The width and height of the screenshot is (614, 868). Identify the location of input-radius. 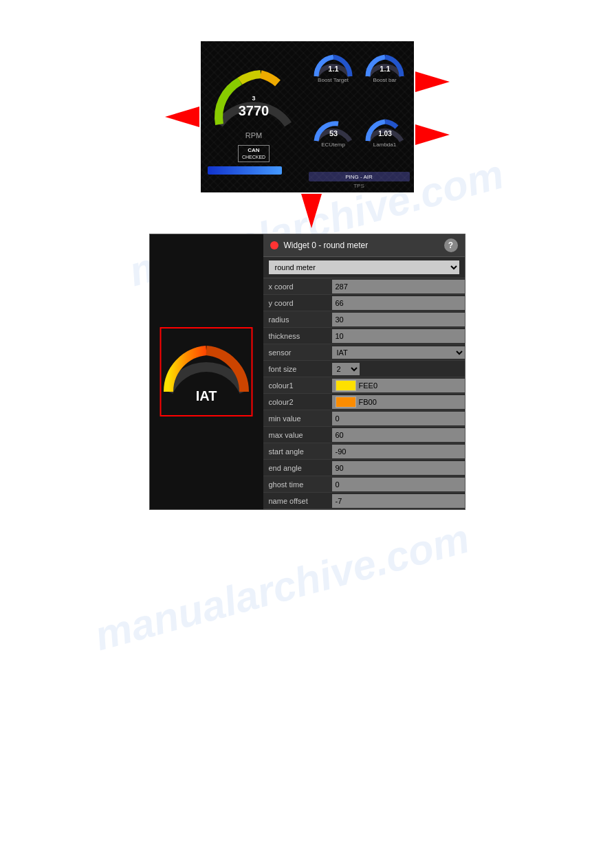
(399, 320).